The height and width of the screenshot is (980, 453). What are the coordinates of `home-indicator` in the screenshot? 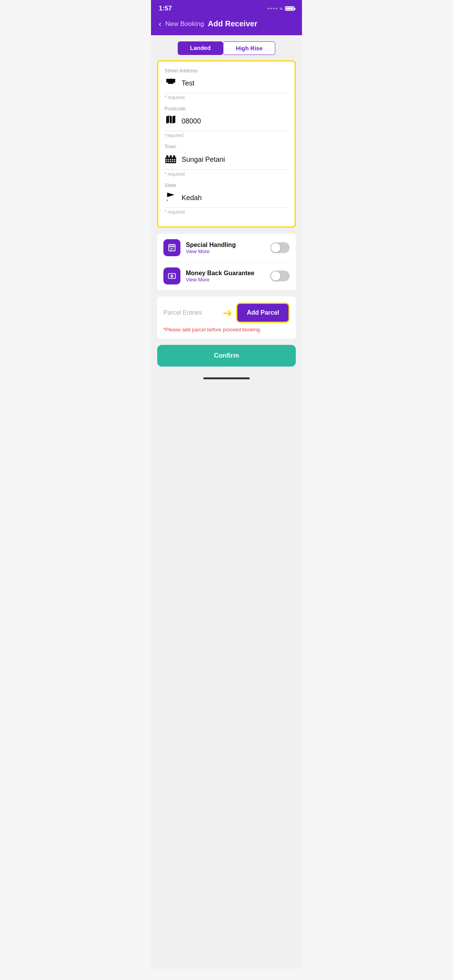 It's located at (226, 379).